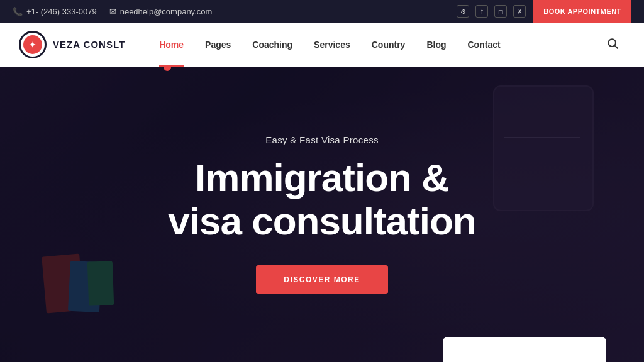  I want to click on hero-title-line2: visa consultation, so click(322, 221).